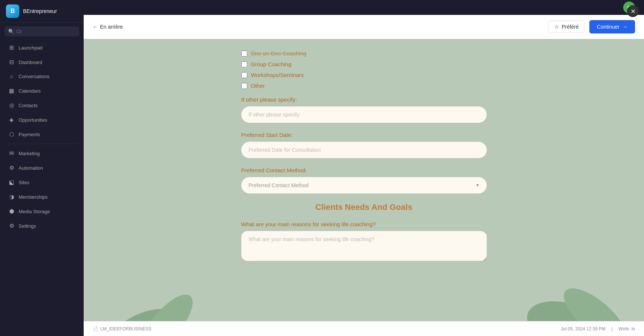 Image resolution: width=644 pixels, height=336 pixels. I want to click on memberships-icon: ◑, so click(12, 197).